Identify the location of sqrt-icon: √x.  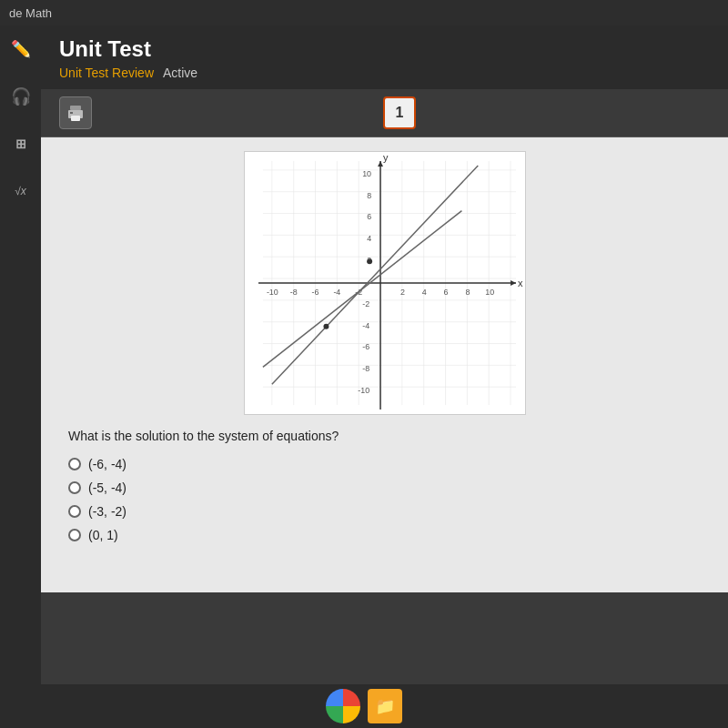
(21, 191).